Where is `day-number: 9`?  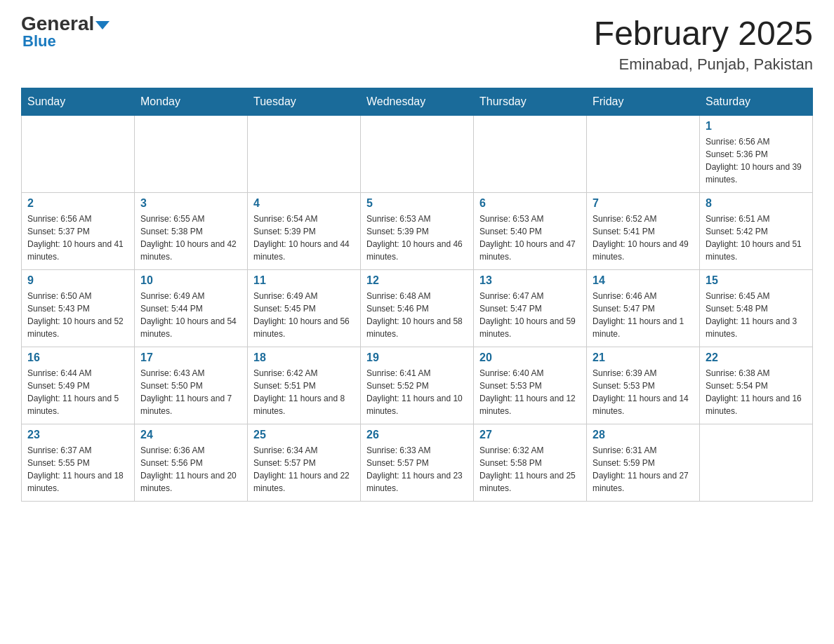 day-number: 9 is located at coordinates (78, 281).